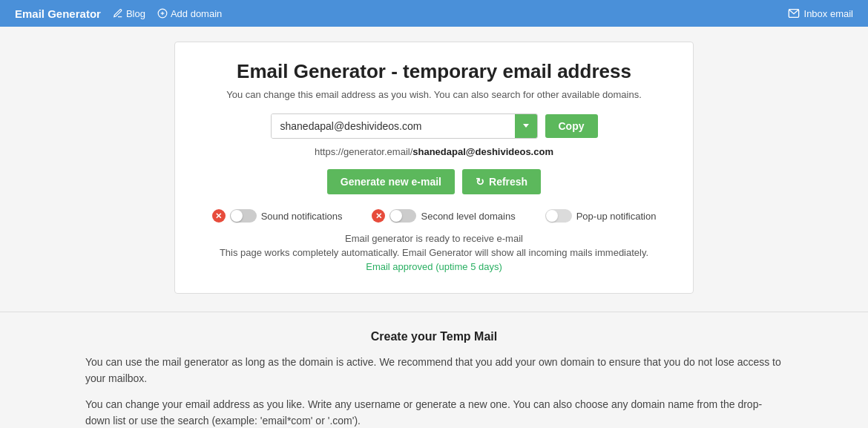  Describe the element at coordinates (617, 217) in the screenshot. I see `popup-label: Pop-up notification` at that location.